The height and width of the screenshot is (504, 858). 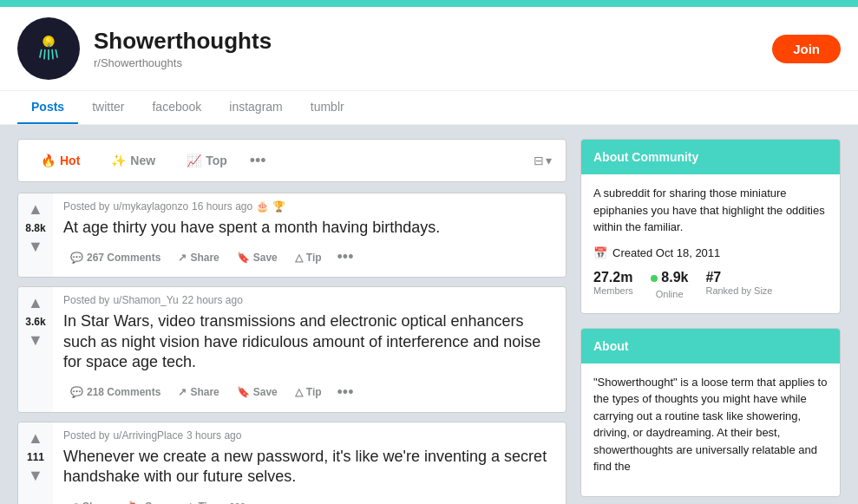 What do you see at coordinates (670, 278) in the screenshot?
I see `online-value: 8.9k` at bounding box center [670, 278].